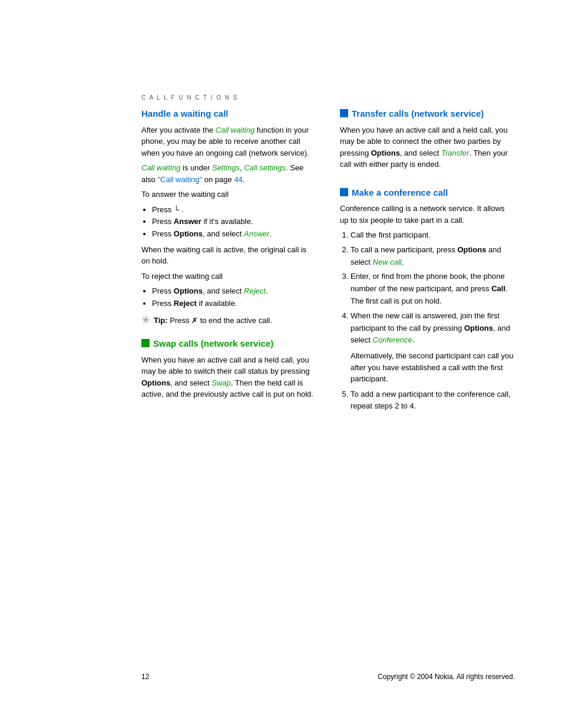  I want to click on reject-bullet-2: Press Reject if available., so click(234, 304).